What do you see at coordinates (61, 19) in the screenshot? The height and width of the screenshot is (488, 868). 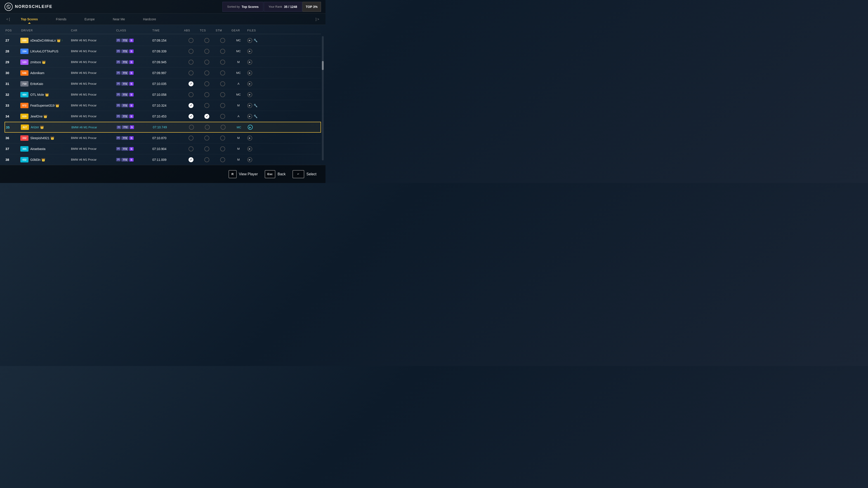 I see `tab-friends: Friends` at bounding box center [61, 19].